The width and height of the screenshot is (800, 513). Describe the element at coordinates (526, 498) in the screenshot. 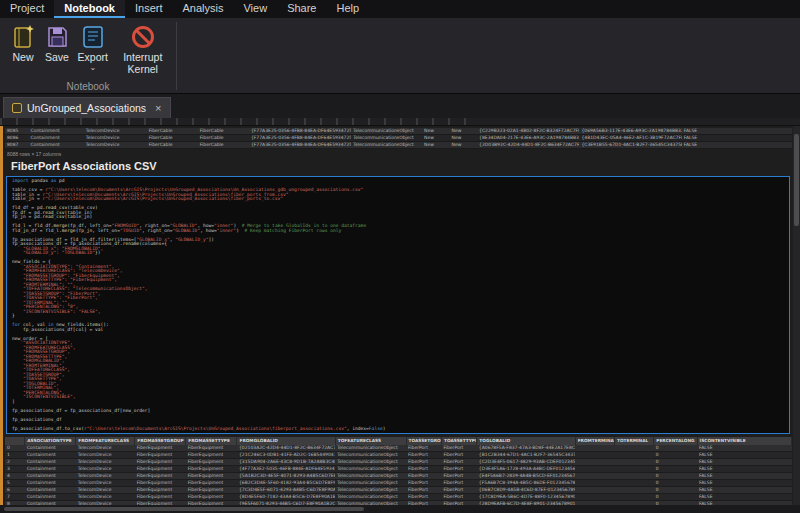

I see `table-cell: {17C8D9EA-5B6C-4D7E-88F0-123456789012}` at that location.